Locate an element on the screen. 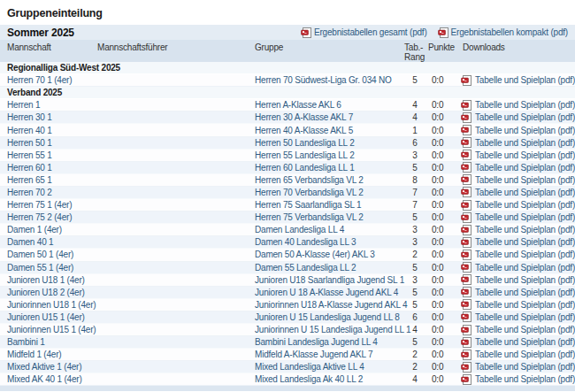 The image size is (575, 392). group-link: Mixed Landesliga Aktive LL 4 is located at coordinates (310, 366).